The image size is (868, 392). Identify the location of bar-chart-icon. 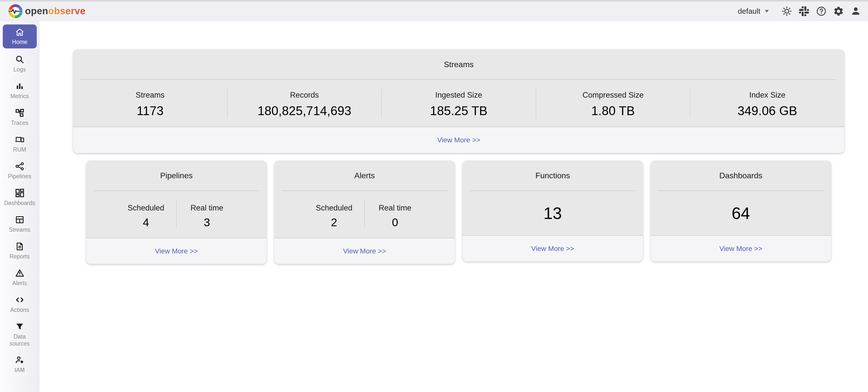
(20, 86).